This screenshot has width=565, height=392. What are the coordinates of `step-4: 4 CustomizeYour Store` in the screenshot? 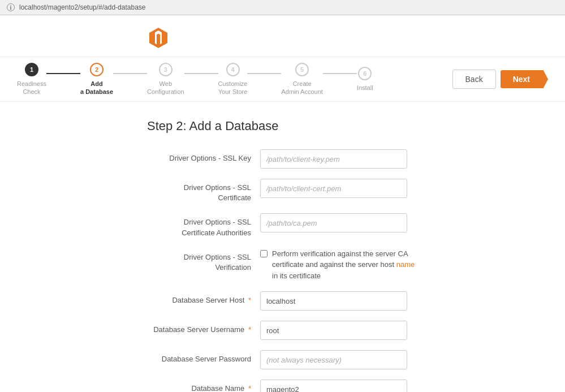 It's located at (233, 79).